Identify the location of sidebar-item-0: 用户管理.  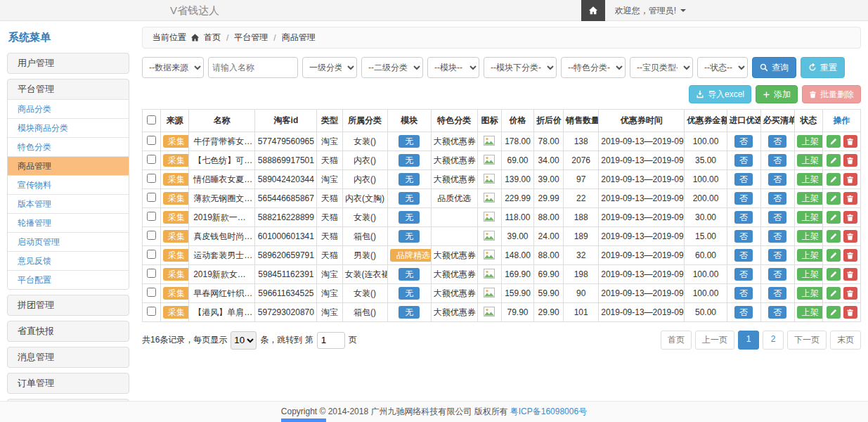
(68, 63).